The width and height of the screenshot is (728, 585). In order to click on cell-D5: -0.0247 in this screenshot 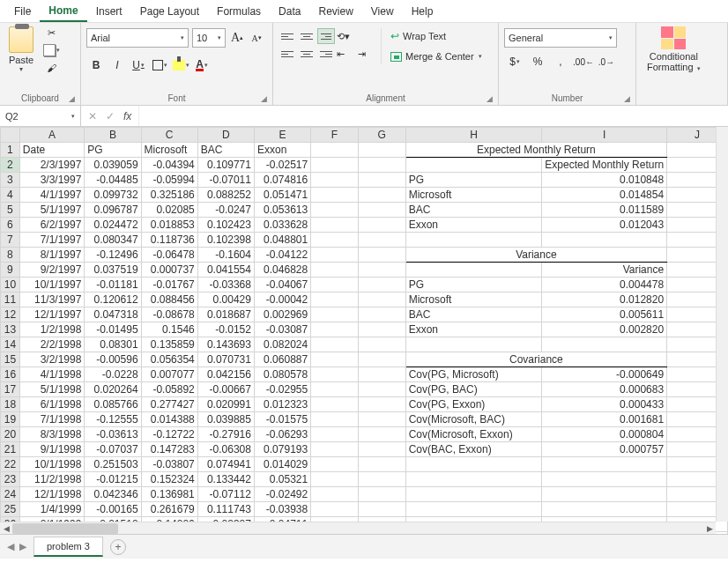, I will do `click(226, 210)`.